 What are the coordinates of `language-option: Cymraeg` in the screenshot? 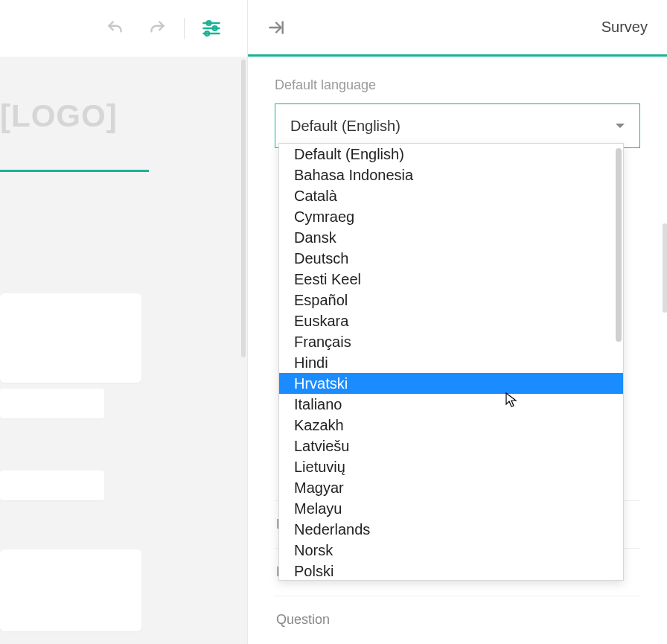 It's located at (451, 217).